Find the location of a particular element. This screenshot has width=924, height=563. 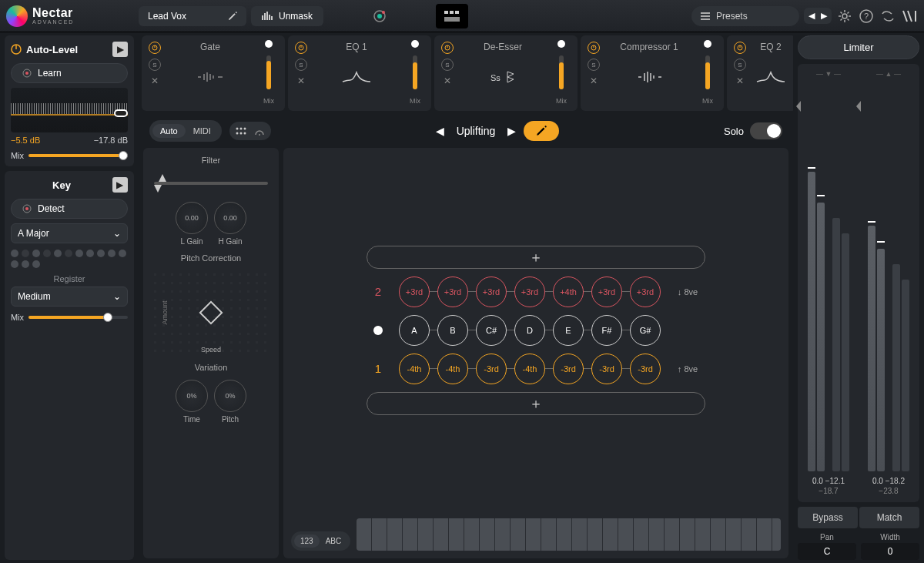

note-circle: E is located at coordinates (568, 330).